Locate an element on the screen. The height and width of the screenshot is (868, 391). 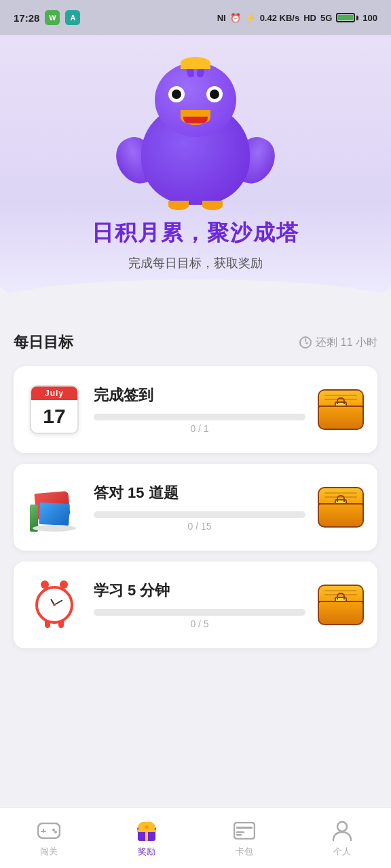
app-icon: A is located at coordinates (73, 18).